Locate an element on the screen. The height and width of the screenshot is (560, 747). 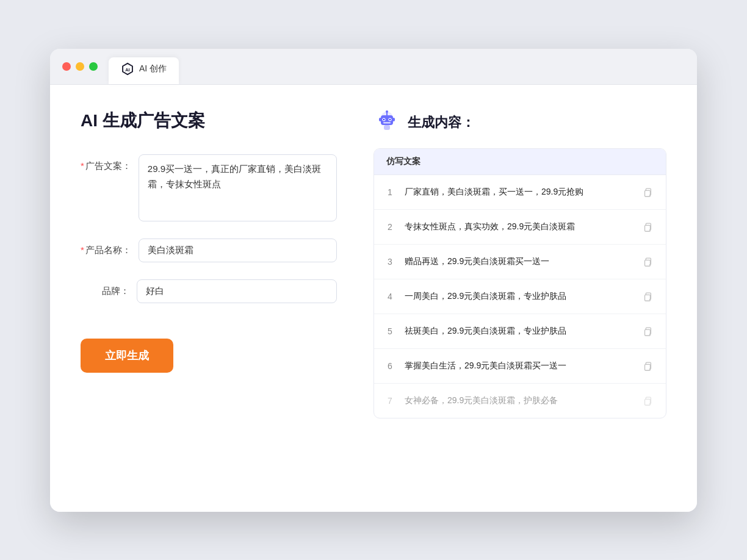
result-header: 生成内容： is located at coordinates (520, 123).